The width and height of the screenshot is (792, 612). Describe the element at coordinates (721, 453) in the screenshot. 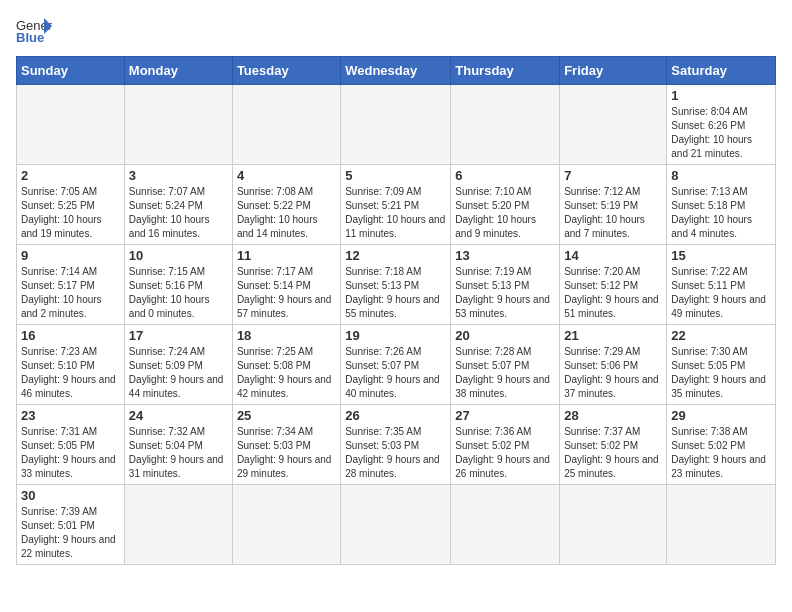

I see `day-info: Sunrise: 7:38 AM Sunset: 5:02 PM Dayligh…` at that location.